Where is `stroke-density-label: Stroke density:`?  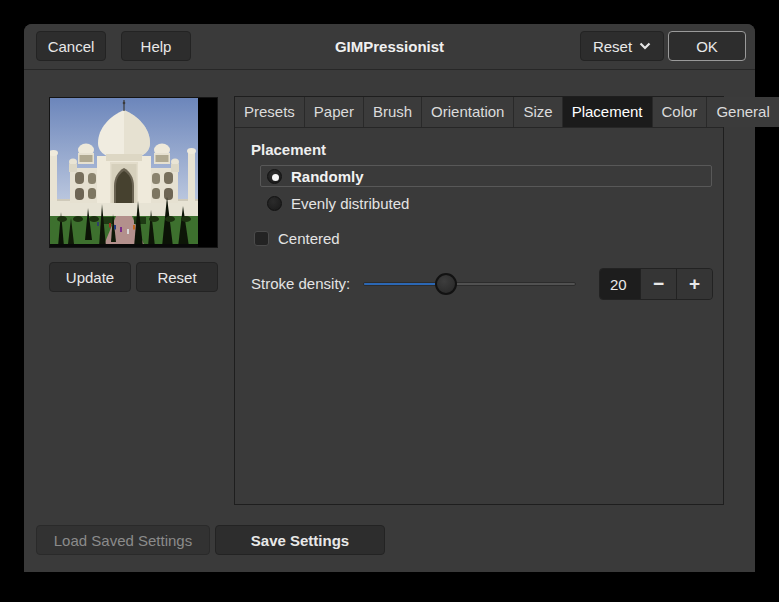
stroke-density-label: Stroke density: is located at coordinates (300, 284).